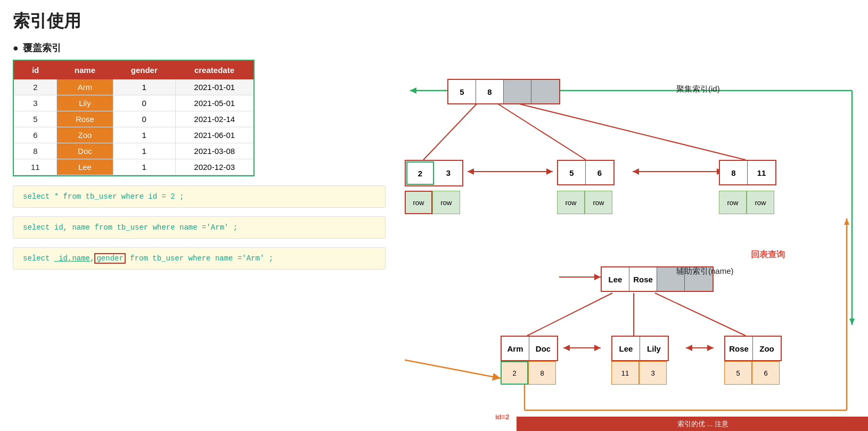  Describe the element at coordinates (36, 103) in the screenshot. I see `cell-id: 3` at that location.